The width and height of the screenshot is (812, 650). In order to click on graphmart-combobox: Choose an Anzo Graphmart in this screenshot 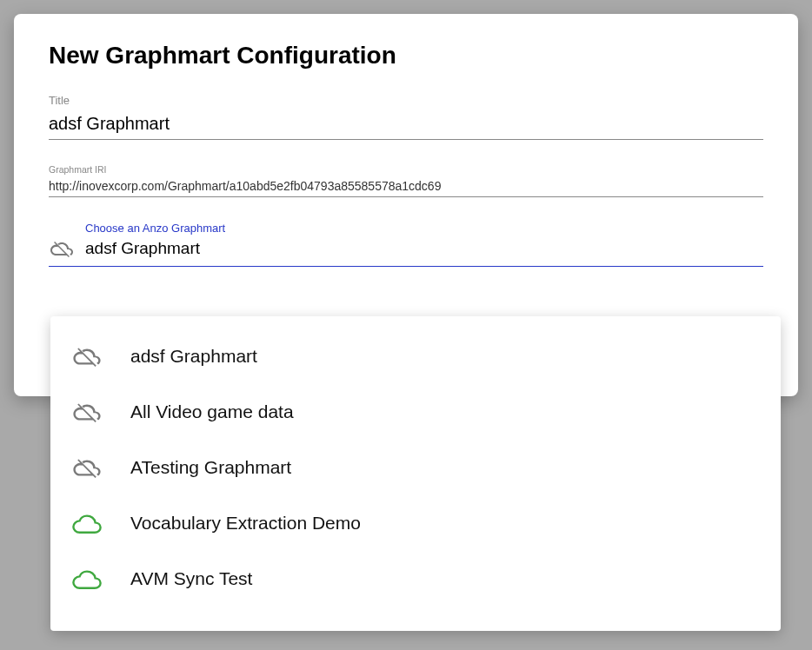, I will do `click(406, 244)`.